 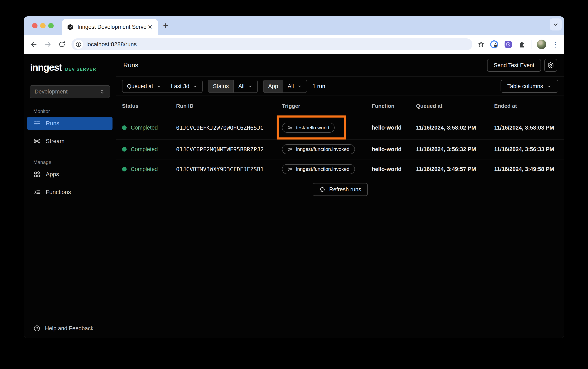 What do you see at coordinates (70, 141) in the screenshot?
I see `sidebar-item-stream: Stream` at bounding box center [70, 141].